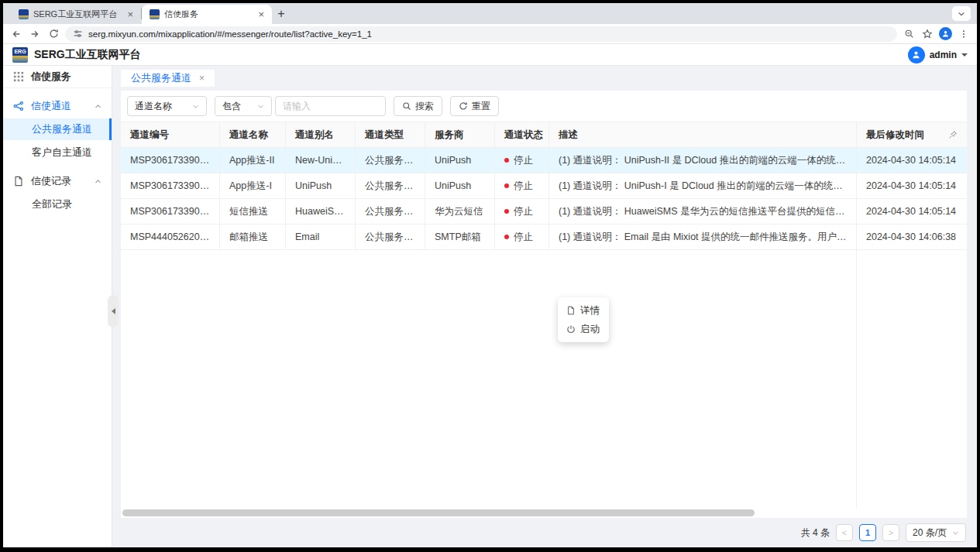 Image resolution: width=980 pixels, height=552 pixels. What do you see at coordinates (232, 107) in the screenshot?
I see `filter-operator-value: 包含` at bounding box center [232, 107].